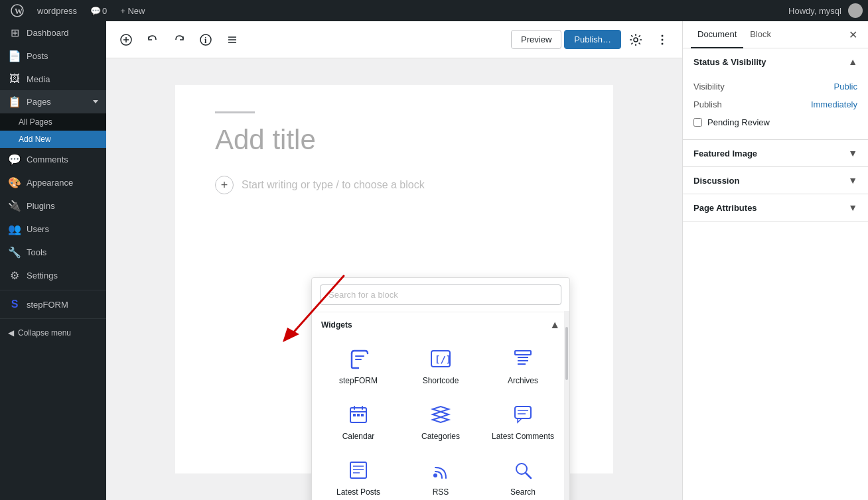 The height and width of the screenshot is (500, 868). I want to click on latest-posts-block-label: Latest Posts, so click(358, 492).